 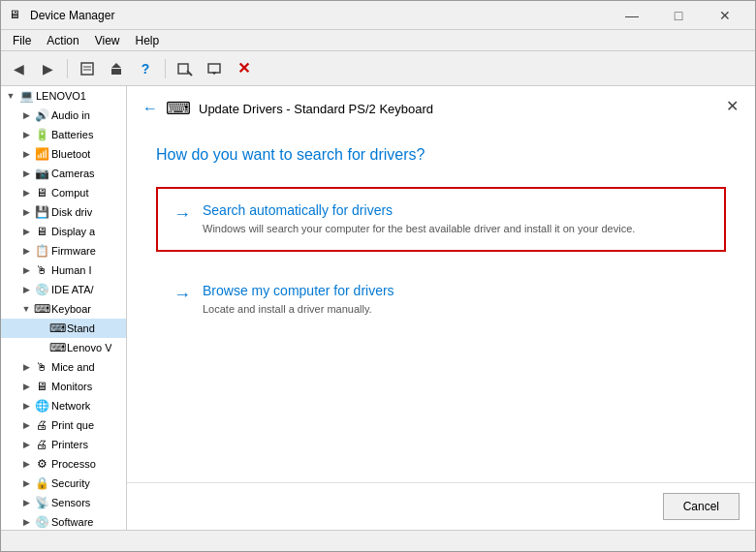 I want to click on expand-icon-firmware: ▶, so click(x=26, y=251).